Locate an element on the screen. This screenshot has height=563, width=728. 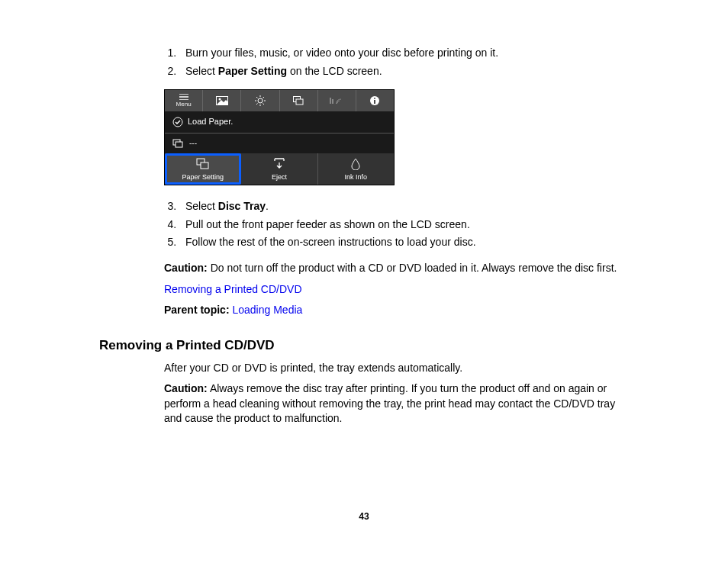
paper-setting-icon is located at coordinates (203, 164).